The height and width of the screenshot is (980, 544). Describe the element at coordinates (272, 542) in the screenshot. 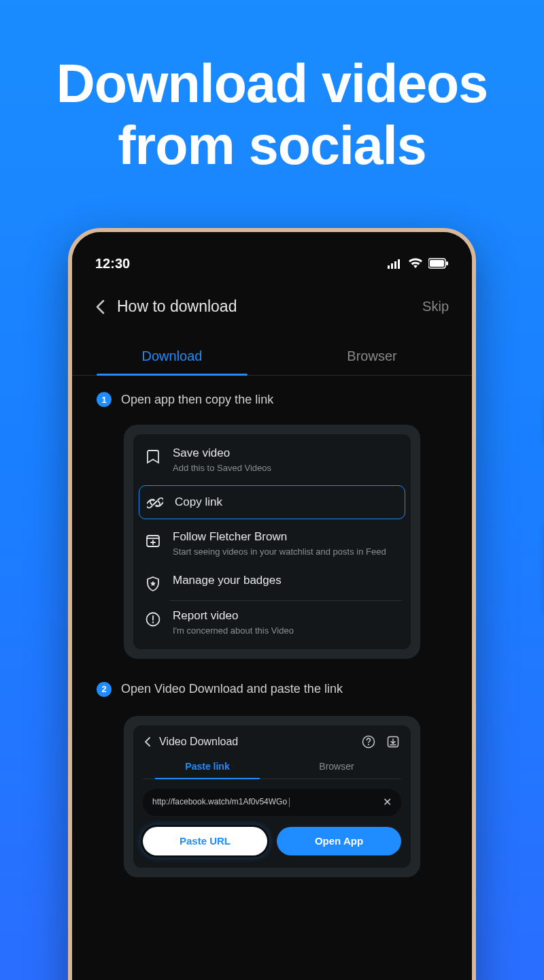

I see `context-menu-card: Save video Add this to Saved Videos Copy…` at that location.